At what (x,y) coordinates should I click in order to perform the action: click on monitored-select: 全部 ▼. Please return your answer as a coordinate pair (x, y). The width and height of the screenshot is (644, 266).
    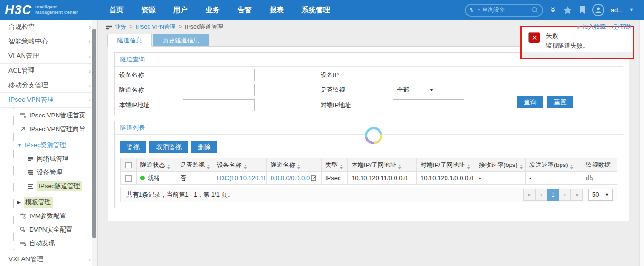
    Looking at the image, I should click on (415, 90).